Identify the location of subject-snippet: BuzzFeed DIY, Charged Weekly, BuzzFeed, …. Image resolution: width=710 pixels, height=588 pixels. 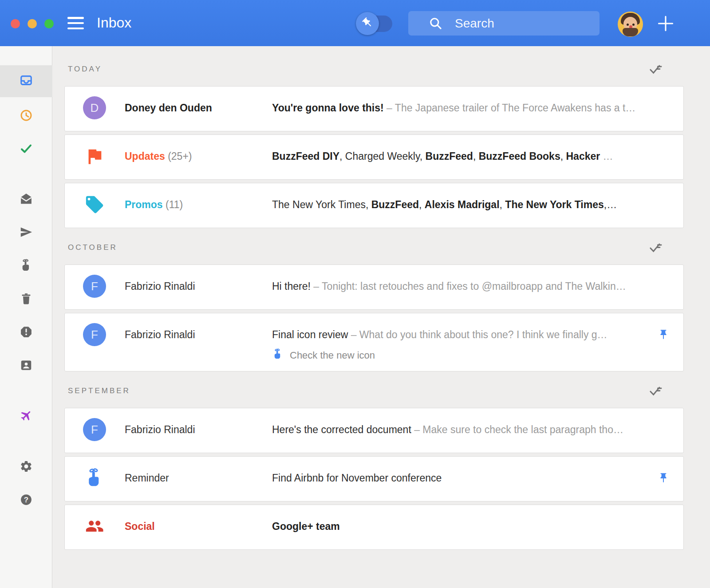
(471, 156).